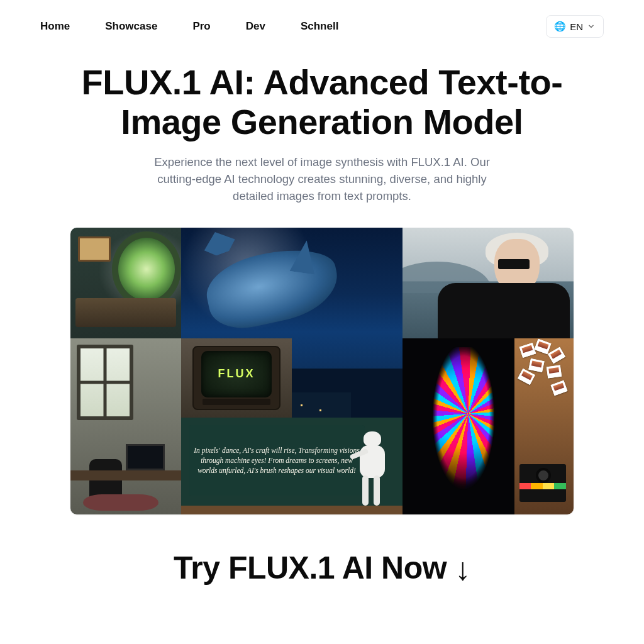  I want to click on tv-screen-text: FLUX, so click(236, 374).